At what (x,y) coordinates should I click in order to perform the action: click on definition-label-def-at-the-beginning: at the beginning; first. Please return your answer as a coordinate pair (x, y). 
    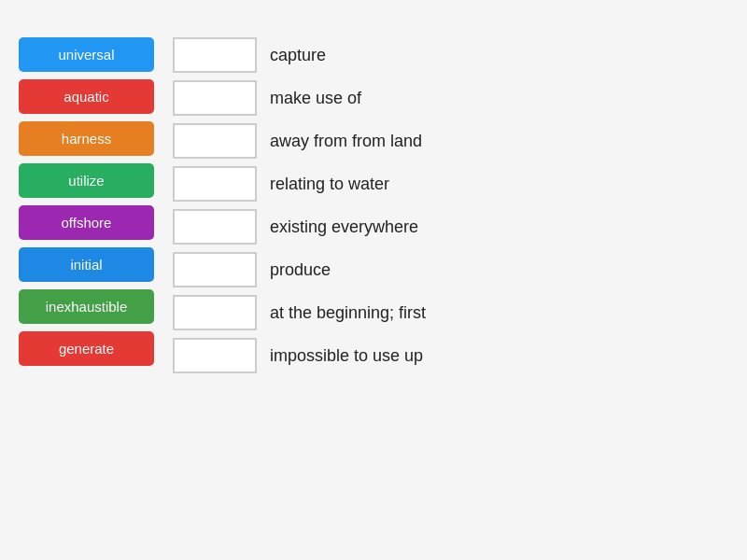
    Looking at the image, I should click on (347, 314).